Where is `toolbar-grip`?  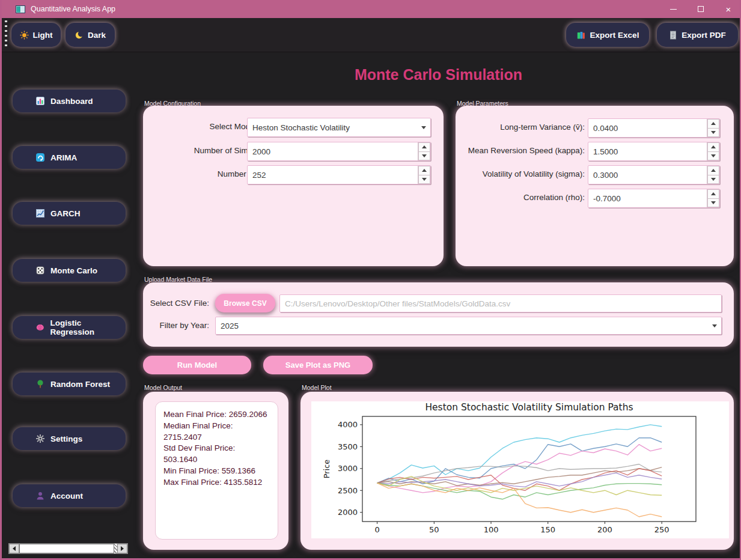
toolbar-grip is located at coordinates (6, 35).